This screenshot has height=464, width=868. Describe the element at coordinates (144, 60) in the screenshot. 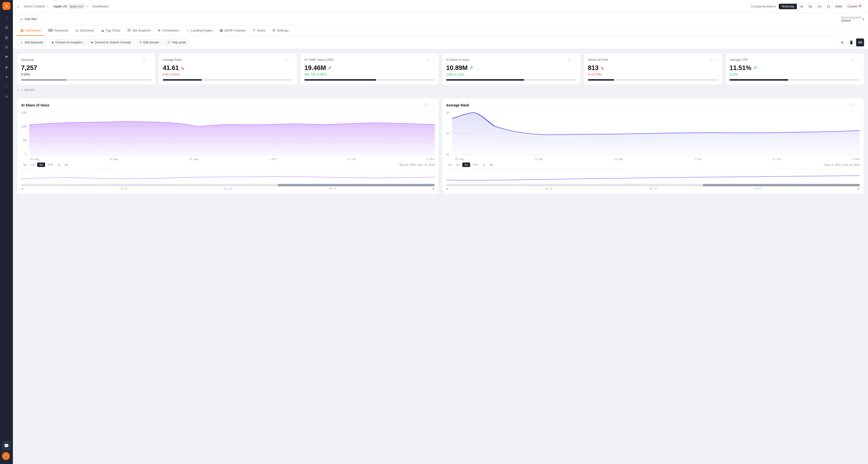

I see `kpi-keywords-info-icon: ⓘ` at that location.